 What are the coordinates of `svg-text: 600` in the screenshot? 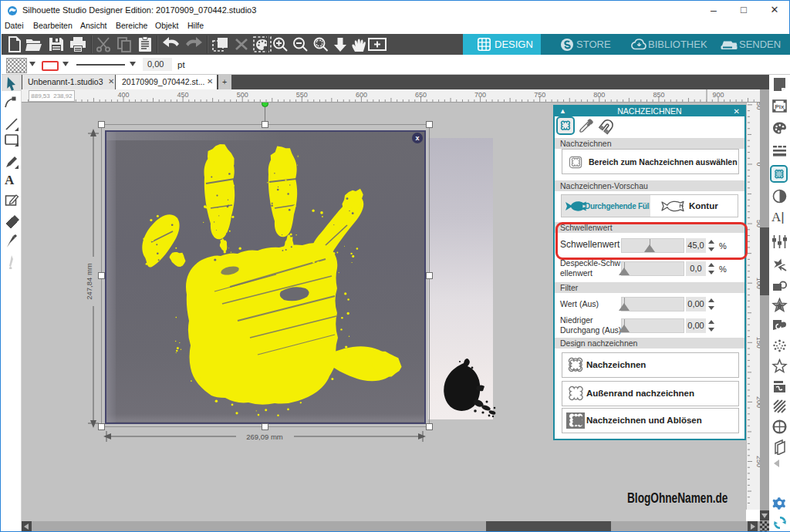 It's located at (361, 95).